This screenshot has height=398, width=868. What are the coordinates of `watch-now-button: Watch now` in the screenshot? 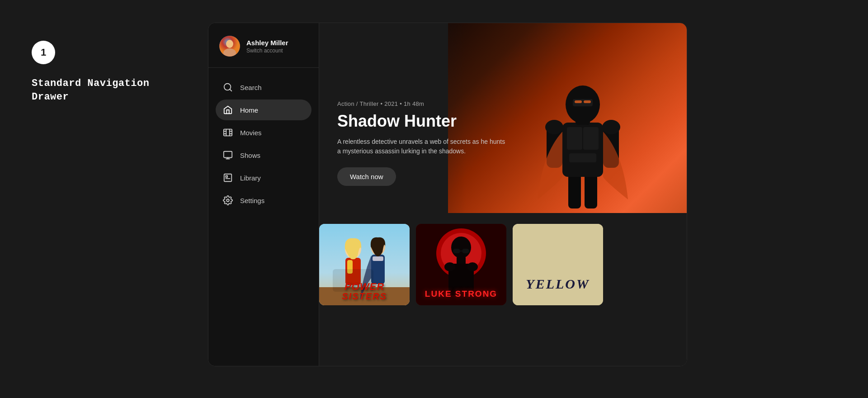 It's located at (367, 176).